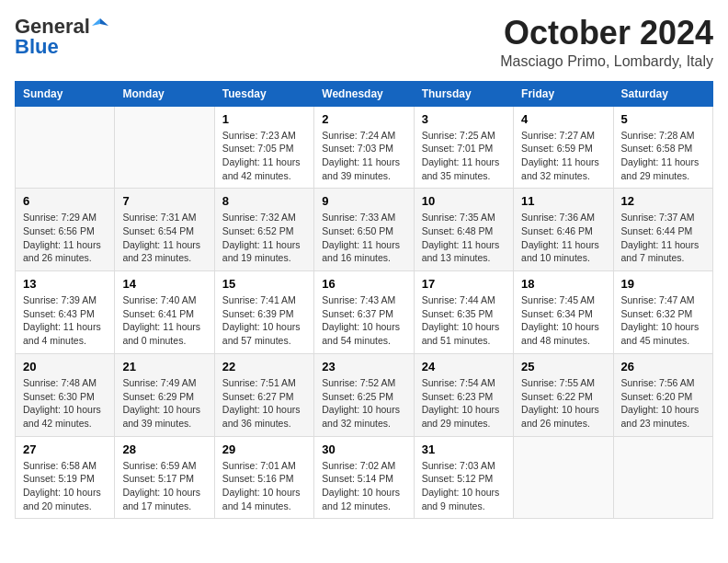 Image resolution: width=728 pixels, height=563 pixels. Describe the element at coordinates (364, 94) in the screenshot. I see `header-row: SundayMondayTuesdayWednesdayThursdayFrid…` at that location.